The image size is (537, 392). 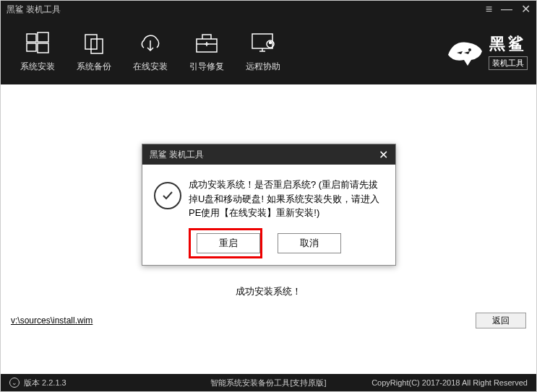 I want to click on status-text: 成功安装系统！, so click(x=269, y=292).